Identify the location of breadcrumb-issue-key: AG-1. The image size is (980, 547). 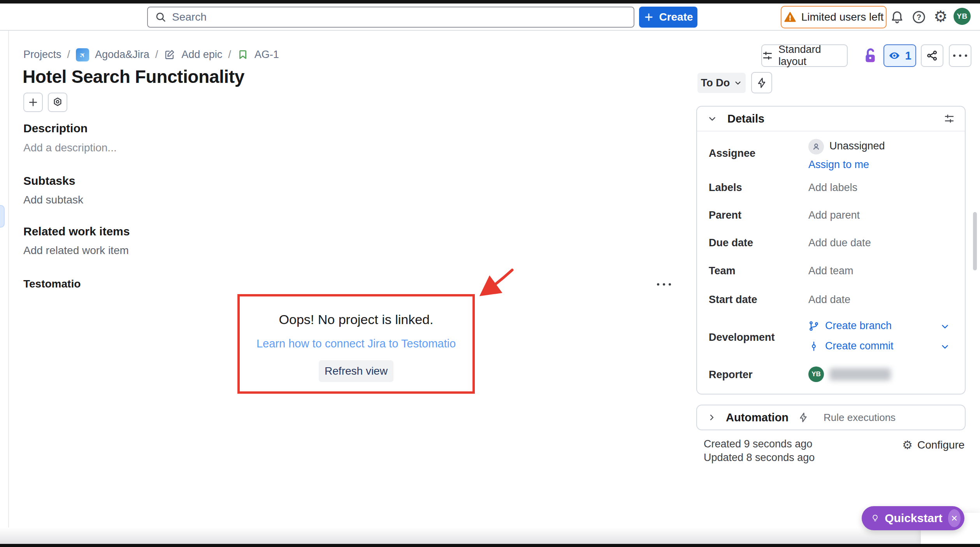
(267, 54).